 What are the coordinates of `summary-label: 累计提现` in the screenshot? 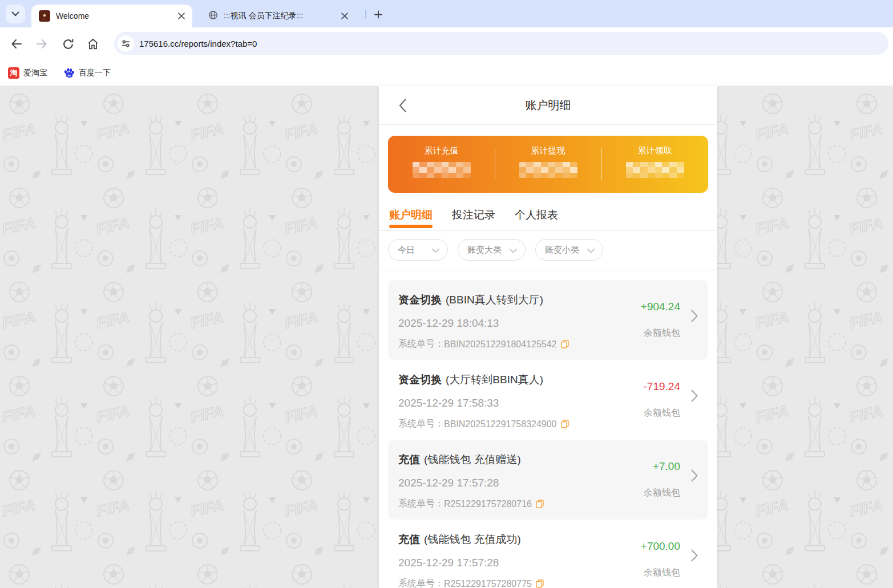 It's located at (548, 151).